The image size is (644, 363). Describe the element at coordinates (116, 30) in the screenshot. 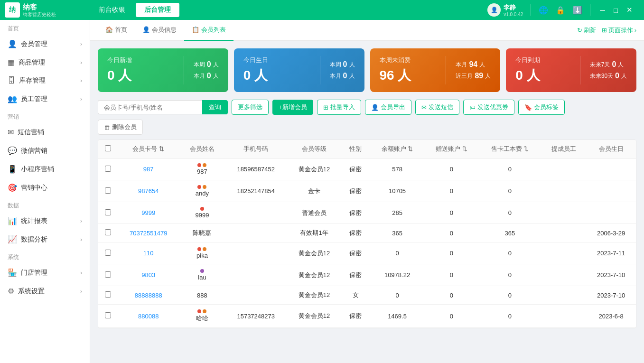

I see `tab-home: 🏠 首页` at that location.